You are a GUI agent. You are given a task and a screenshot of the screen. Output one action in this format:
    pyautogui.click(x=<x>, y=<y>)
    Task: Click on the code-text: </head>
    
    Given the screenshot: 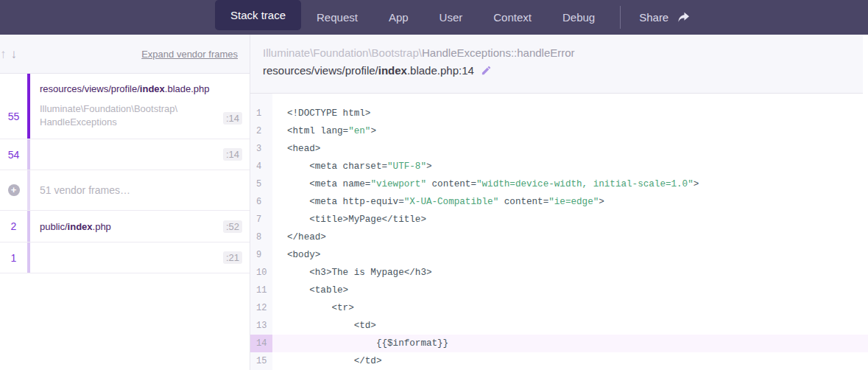 What is the action you would take?
    pyautogui.click(x=299, y=237)
    